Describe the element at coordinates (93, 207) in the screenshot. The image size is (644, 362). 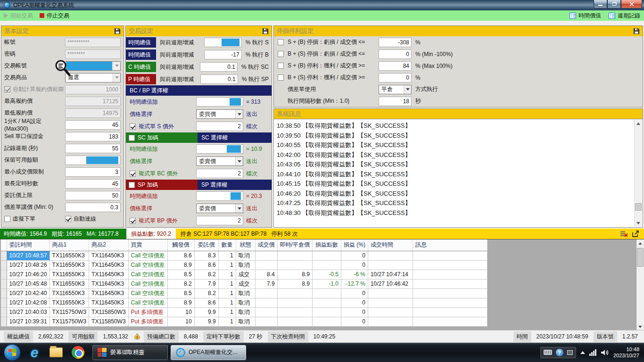
I see `spread-concession-field: 0.3` at that location.